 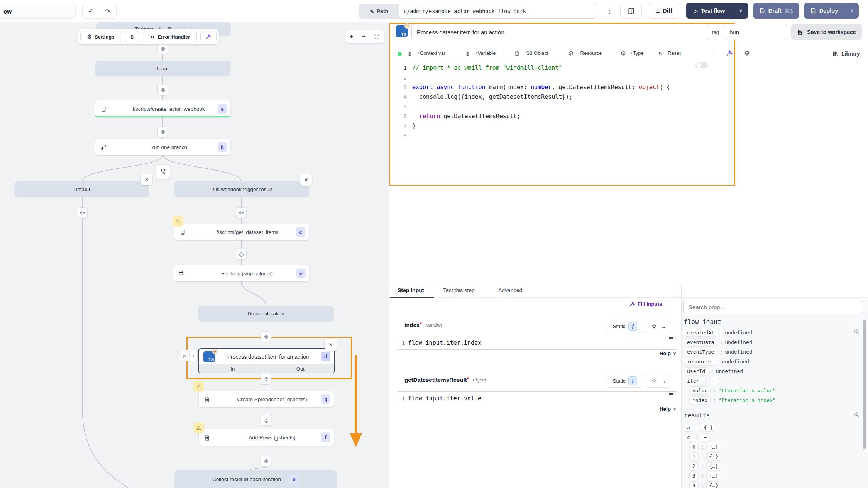 I want to click on search-prop-input, so click(x=773, y=307).